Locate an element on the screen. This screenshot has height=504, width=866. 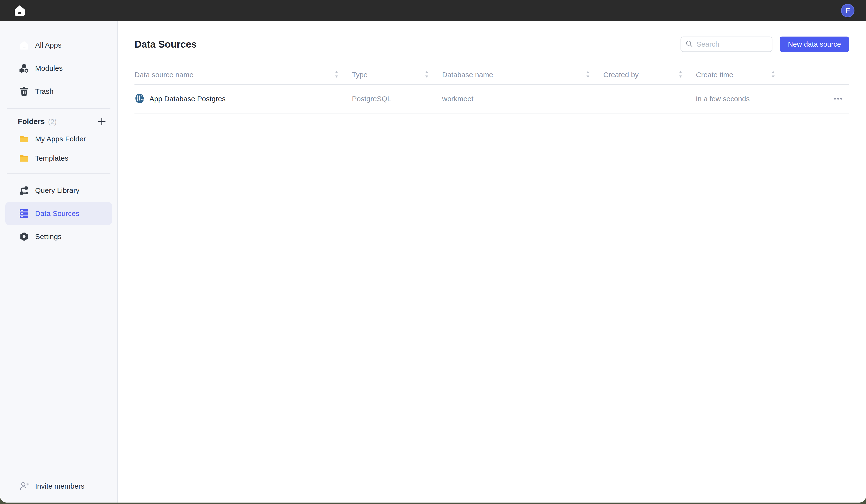
column-header-actions is located at coordinates (816, 75).